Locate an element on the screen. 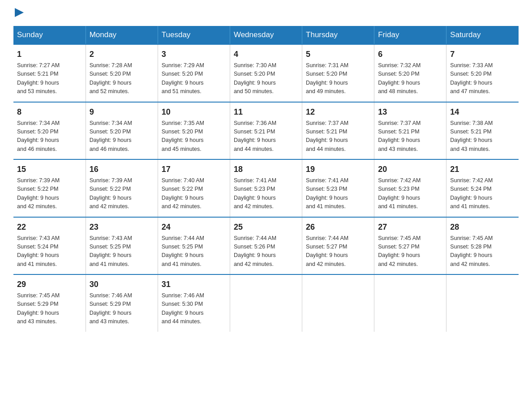  calendar-week-row: 29Sunrise: 7:45 AMSunset: 5:29 PMDayligh… is located at coordinates (266, 303).